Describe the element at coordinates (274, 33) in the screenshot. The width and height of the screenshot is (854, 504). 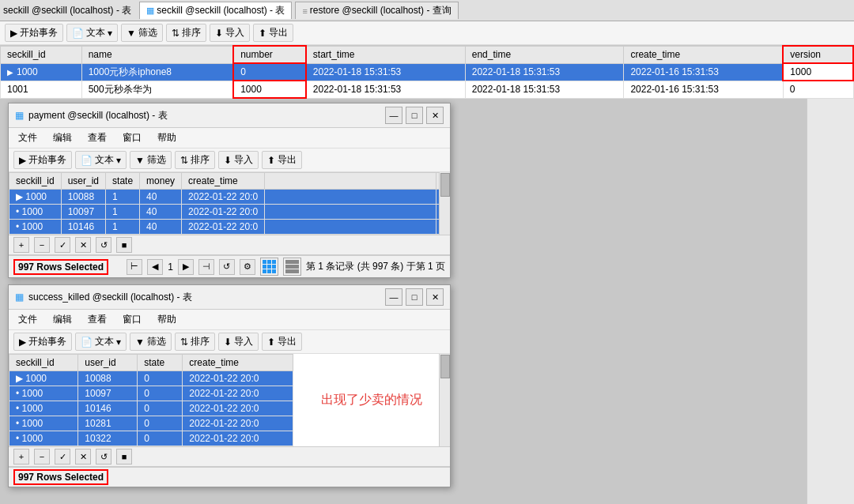
I see `export-btn: ⬆ 导出` at that location.